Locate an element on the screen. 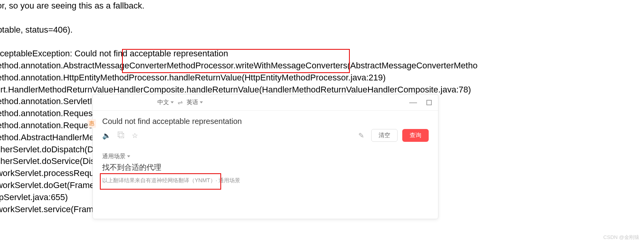 The width and height of the screenshot is (644, 244). edit-icon: ✎ is located at coordinates (361, 136).